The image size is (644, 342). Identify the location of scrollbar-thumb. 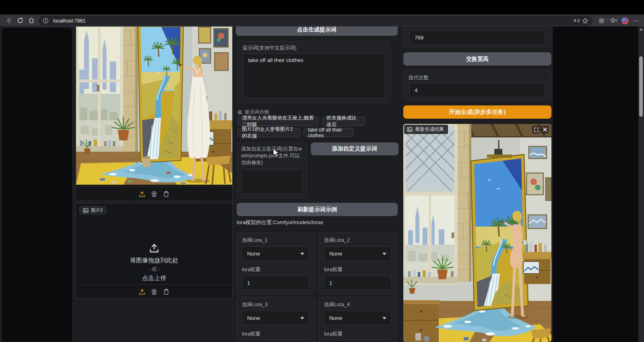
(641, 87).